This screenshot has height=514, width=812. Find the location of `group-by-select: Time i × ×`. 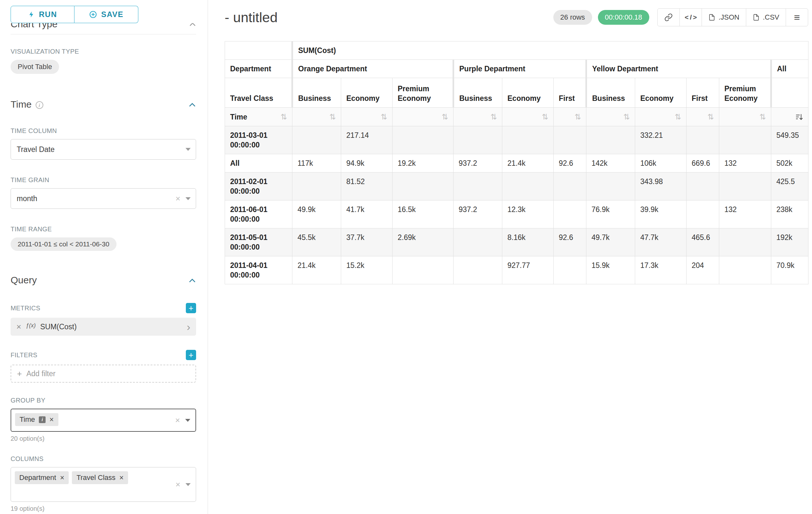

group-by-select: Time i × × is located at coordinates (103, 420).